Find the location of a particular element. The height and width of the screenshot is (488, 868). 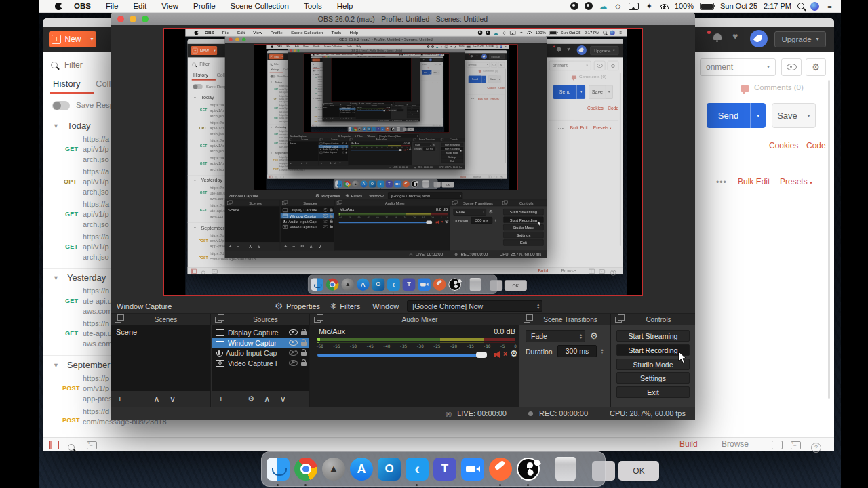

console-icon is located at coordinates (282, 178).